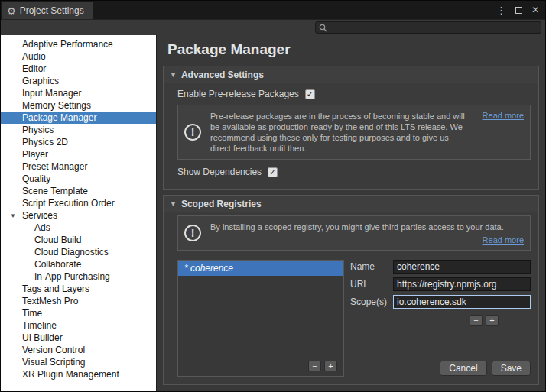  What do you see at coordinates (78, 350) in the screenshot?
I see `sidebar-item-version-control: Version Control` at bounding box center [78, 350].